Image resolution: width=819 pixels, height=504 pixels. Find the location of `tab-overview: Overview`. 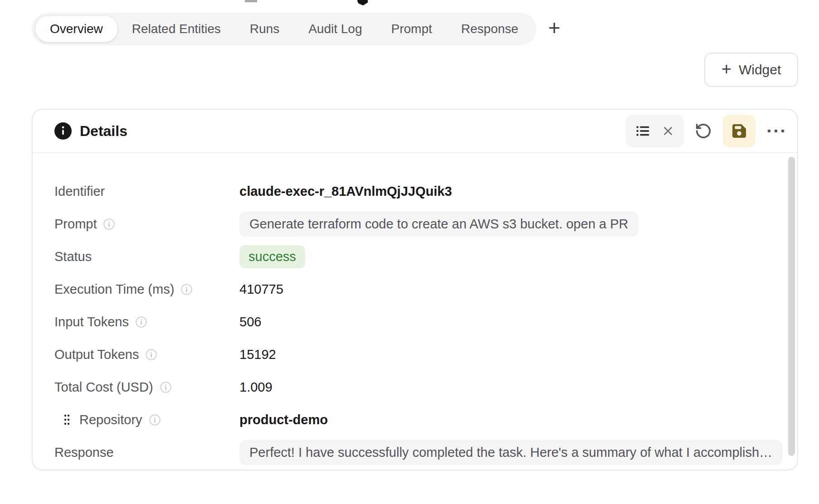

tab-overview: Overview is located at coordinates (76, 29).